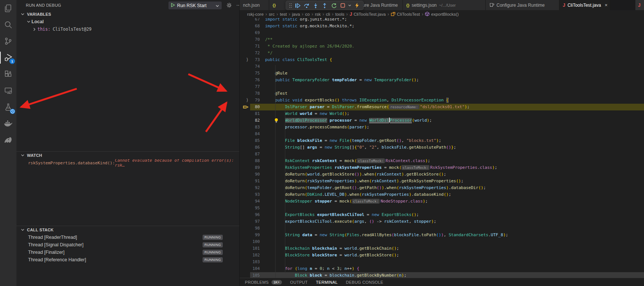 The height and width of the screenshot is (286, 644). What do you see at coordinates (442, 154) in the screenshot?
I see `code-line-87: 87` at bounding box center [442, 154].